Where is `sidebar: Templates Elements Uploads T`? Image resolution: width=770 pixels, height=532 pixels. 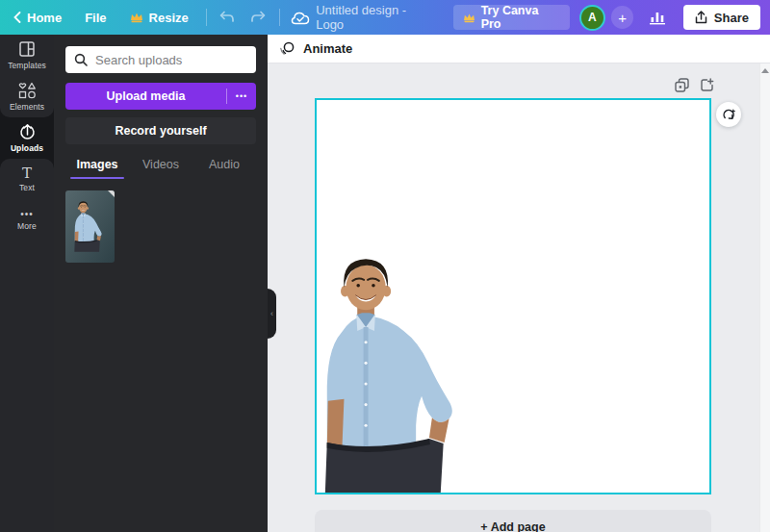
sidebar: Templates Elements Uploads T is located at coordinates (27, 283).